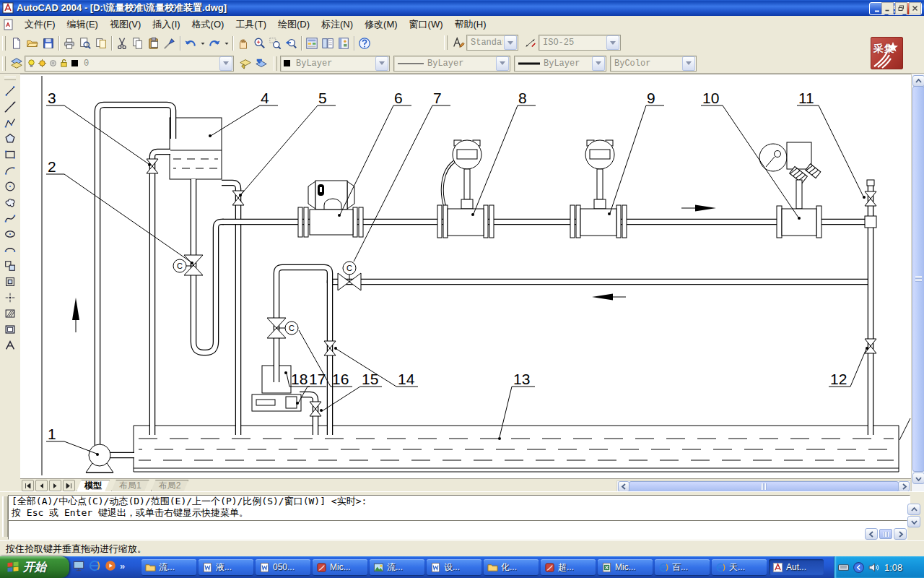 The width and height of the screenshot is (924, 578). What do you see at coordinates (328, 43) in the screenshot?
I see `design-center-icon` at bounding box center [328, 43].